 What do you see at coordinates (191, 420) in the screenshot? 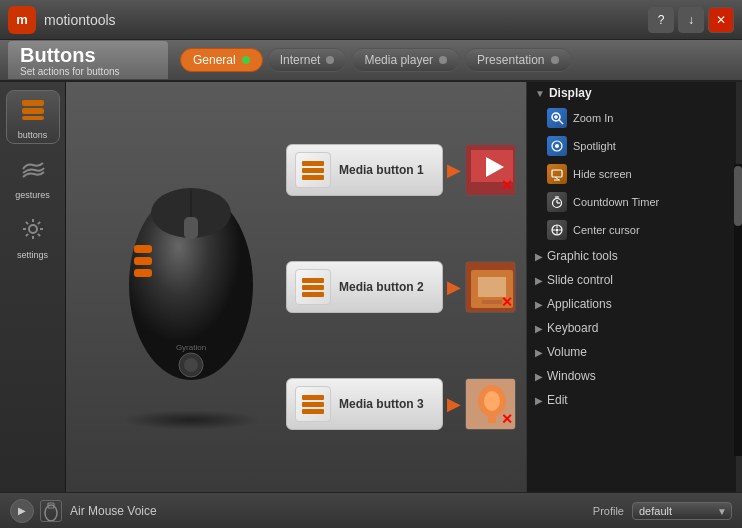
I see `mouse-shadow` at bounding box center [191, 420].